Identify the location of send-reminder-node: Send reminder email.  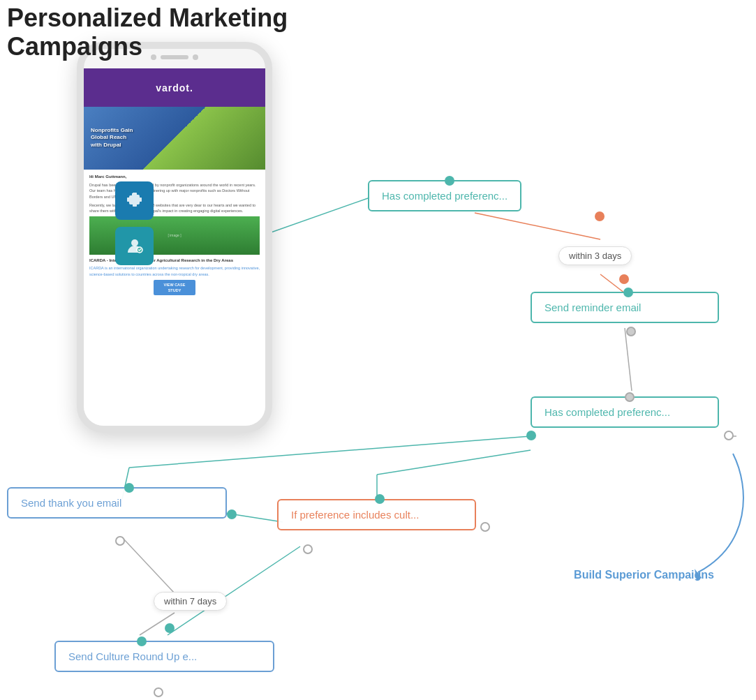
(625, 307).